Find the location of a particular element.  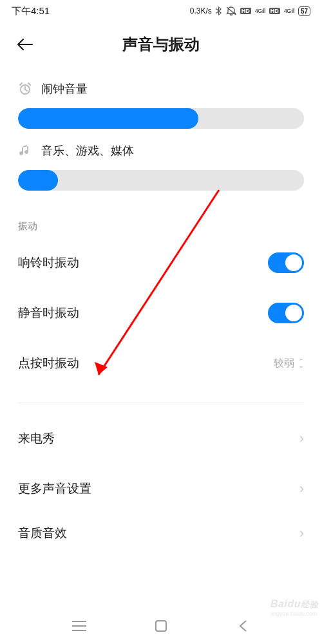

media-volume-slider is located at coordinates (161, 180).